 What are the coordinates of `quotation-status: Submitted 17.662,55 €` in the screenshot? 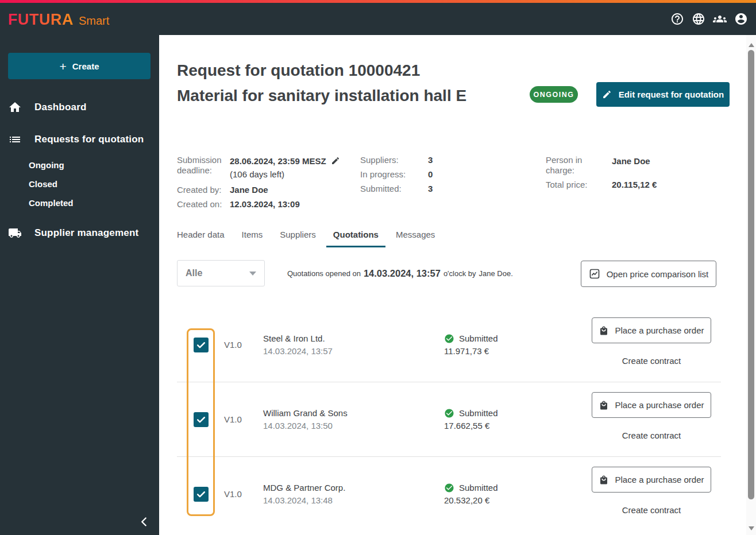 It's located at (471, 420).